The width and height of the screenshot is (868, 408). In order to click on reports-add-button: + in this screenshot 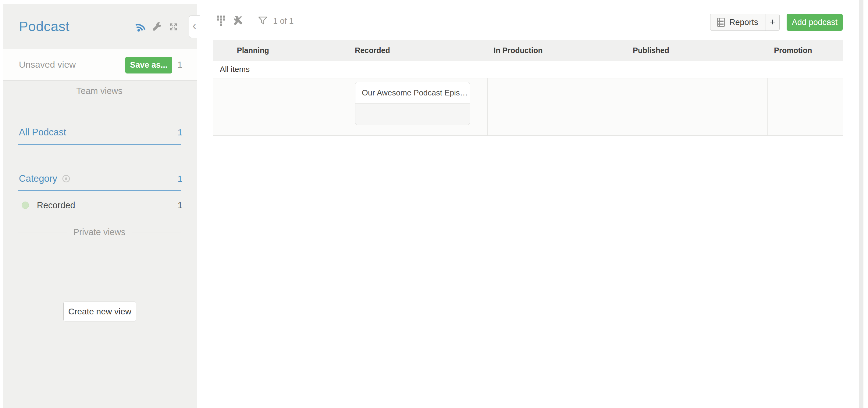, I will do `click(772, 22)`.